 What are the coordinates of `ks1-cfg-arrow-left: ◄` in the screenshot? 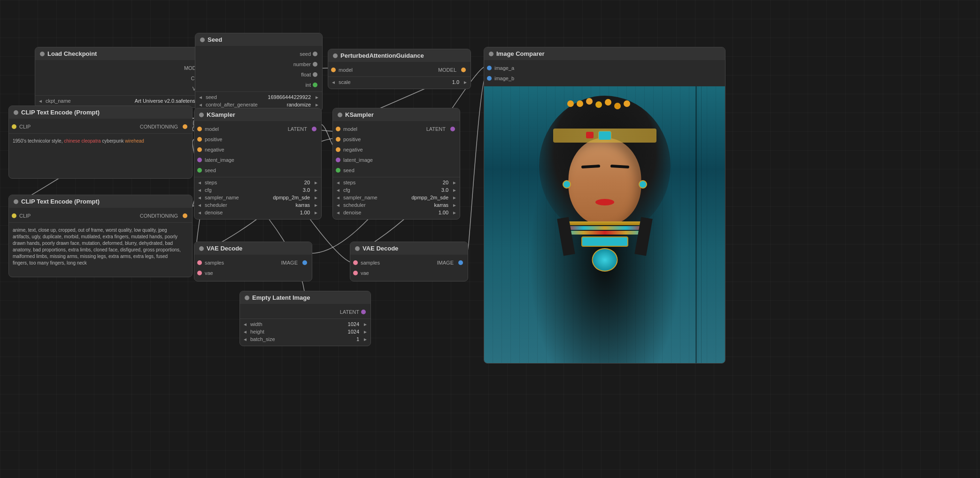 It's located at (200, 190).